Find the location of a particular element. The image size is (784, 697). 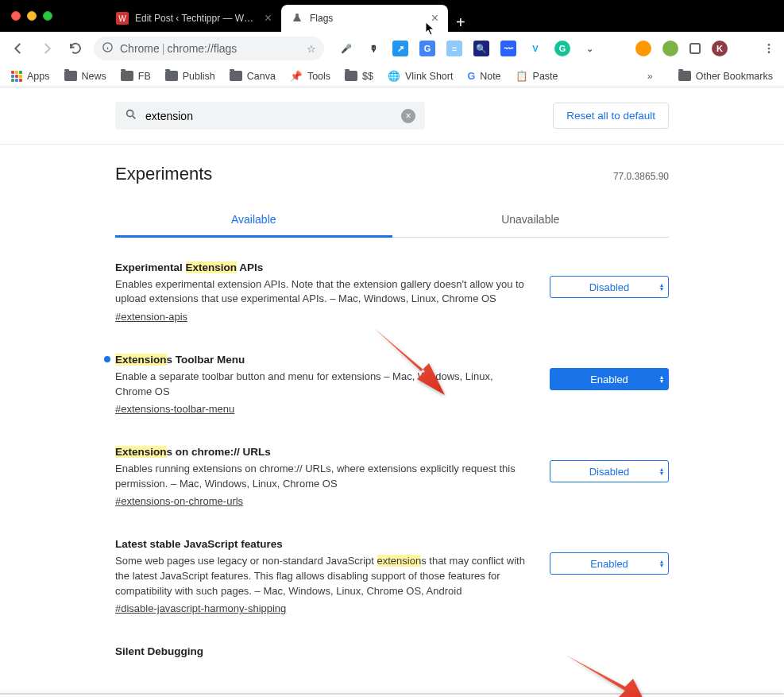

flag-title: Extensions Toolbar Menu is located at coordinates (321, 360).